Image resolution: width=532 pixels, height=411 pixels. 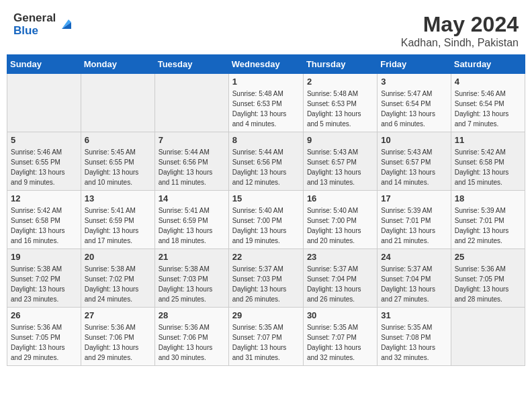 I want to click on day-number: 27, so click(x=118, y=316).